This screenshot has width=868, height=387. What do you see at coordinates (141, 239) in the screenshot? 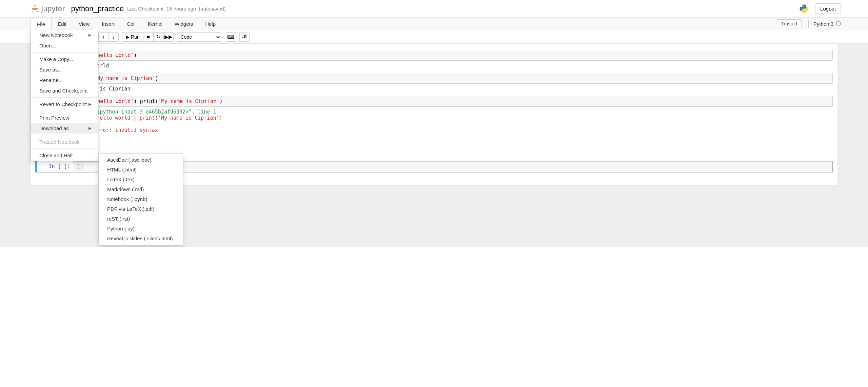
I see `download-reveal: Reveal.js slides (.slides.html)` at bounding box center [141, 239].